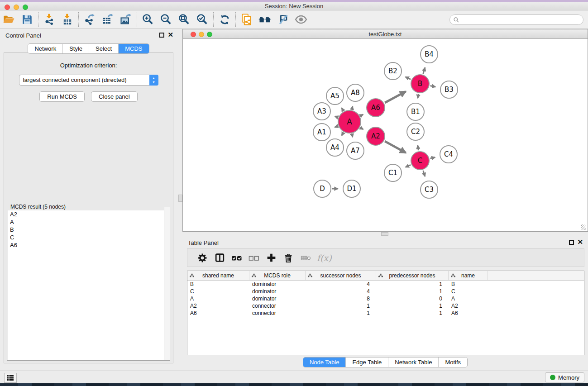  Describe the element at coordinates (408, 78) in the screenshot. I see `graph-edge-B-B2` at that location.